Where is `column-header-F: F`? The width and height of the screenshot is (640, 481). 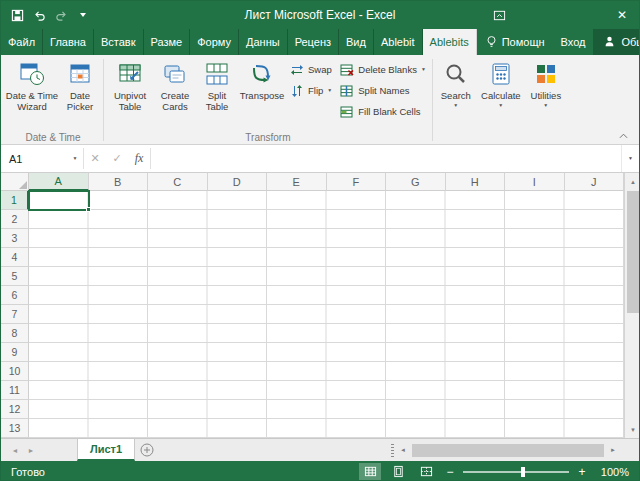 column-header-F: F is located at coordinates (357, 182).